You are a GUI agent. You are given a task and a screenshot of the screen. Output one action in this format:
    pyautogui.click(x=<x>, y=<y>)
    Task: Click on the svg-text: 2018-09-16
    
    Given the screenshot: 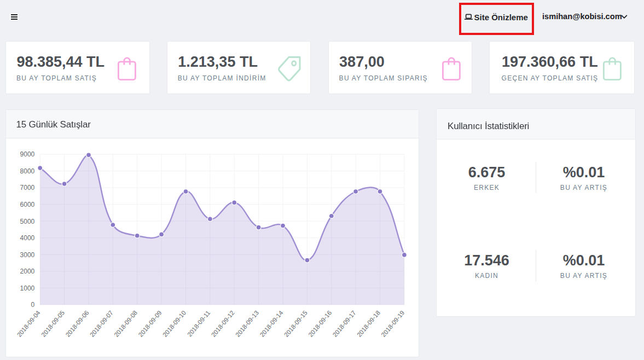 What is the action you would take?
    pyautogui.click(x=320, y=324)
    